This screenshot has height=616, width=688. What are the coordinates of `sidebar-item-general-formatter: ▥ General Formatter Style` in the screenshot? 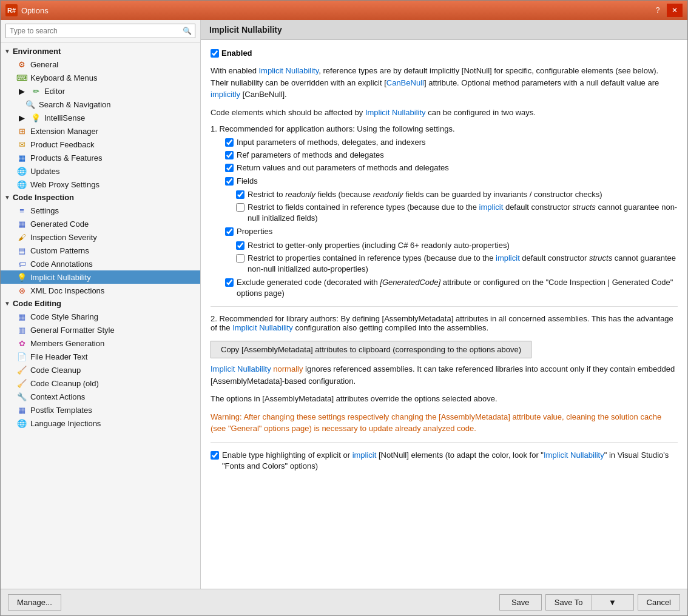 It's located at (101, 330).